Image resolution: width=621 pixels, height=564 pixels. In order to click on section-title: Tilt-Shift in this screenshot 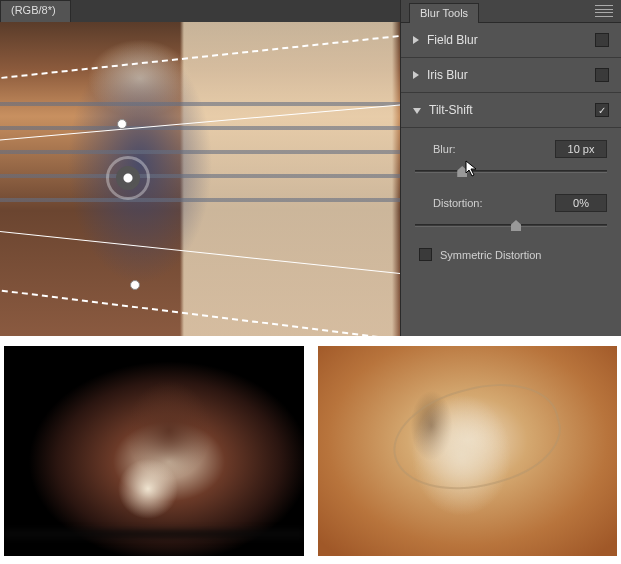, I will do `click(508, 110)`.